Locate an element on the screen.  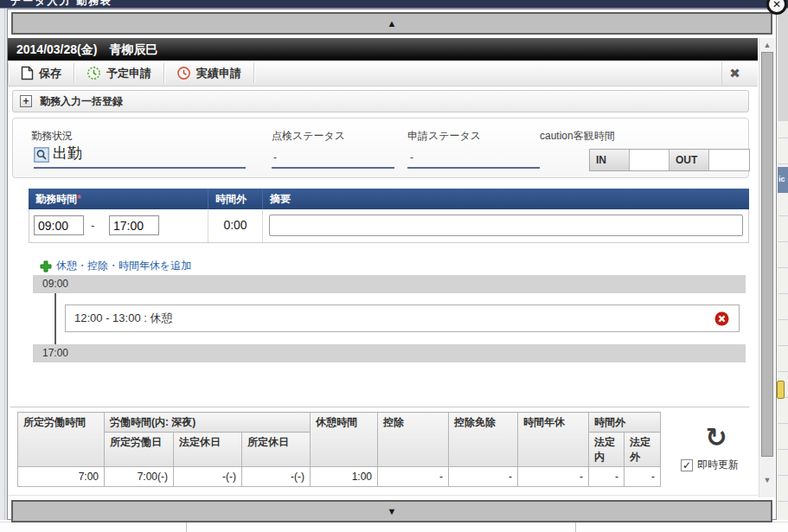
search-icon is located at coordinates (42, 155).